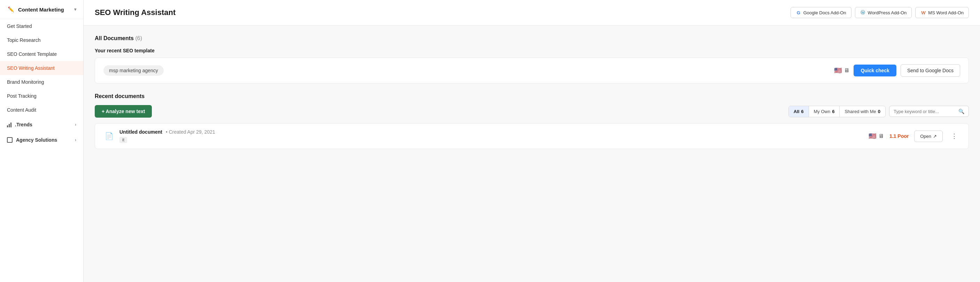  I want to click on more-options-button: ⋮, so click(954, 136).